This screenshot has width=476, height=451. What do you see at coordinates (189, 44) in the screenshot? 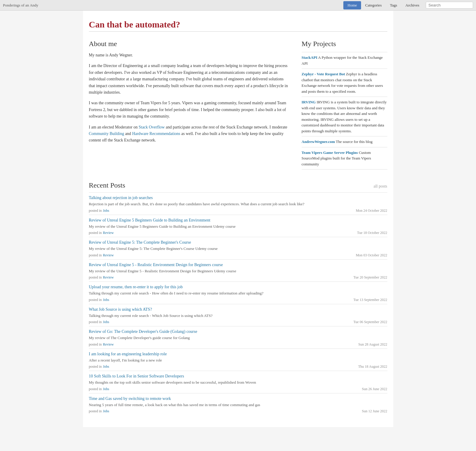
I see `about-heading: About me` at bounding box center [189, 44].